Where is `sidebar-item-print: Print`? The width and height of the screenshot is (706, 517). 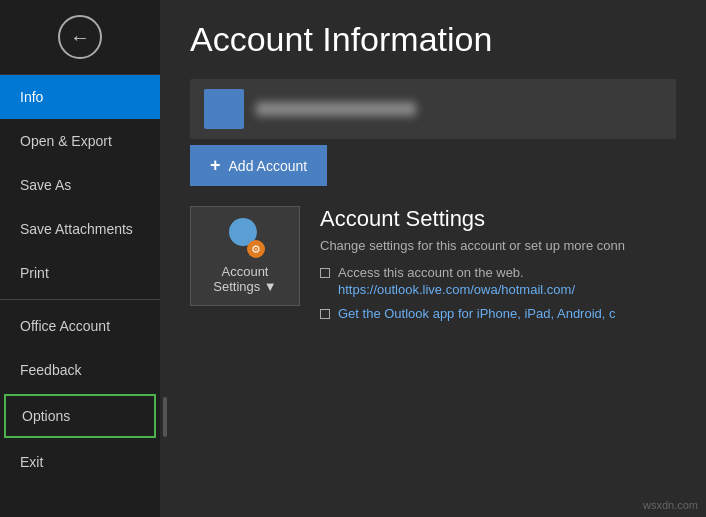
sidebar-item-print: Print is located at coordinates (80, 273).